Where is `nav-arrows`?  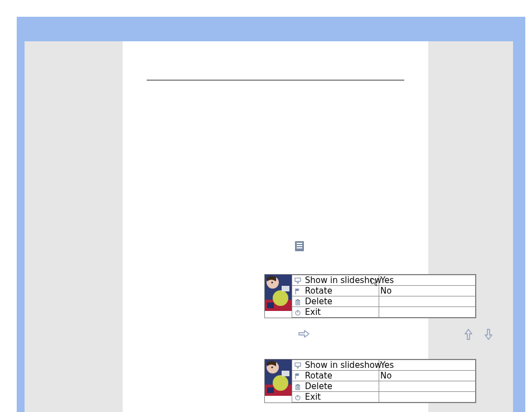
nav-arrows is located at coordinates (381, 335).